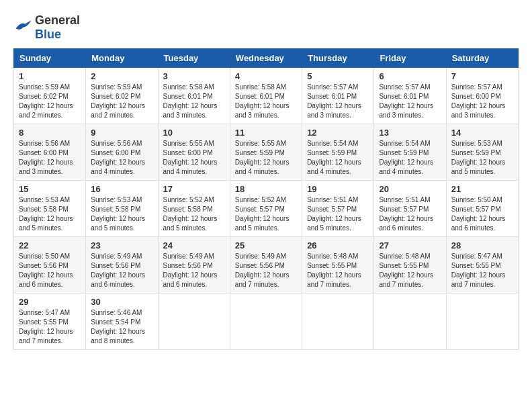  Describe the element at coordinates (266, 214) in the screenshot. I see `cell-content: Sunrise: 5:52 AM Sunset: 5:57 PM Dayligh…` at that location.